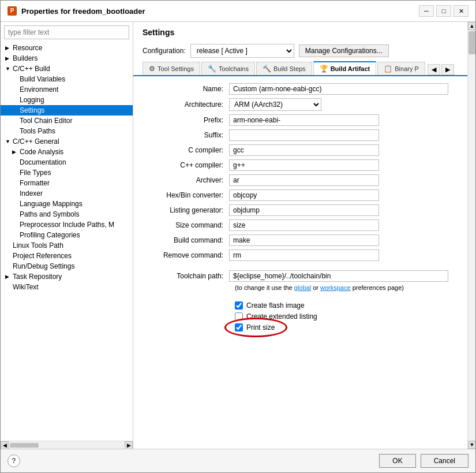 This screenshot has width=476, height=473. What do you see at coordinates (239, 306) in the screenshot?
I see `create-flash-checkbox` at bounding box center [239, 306].